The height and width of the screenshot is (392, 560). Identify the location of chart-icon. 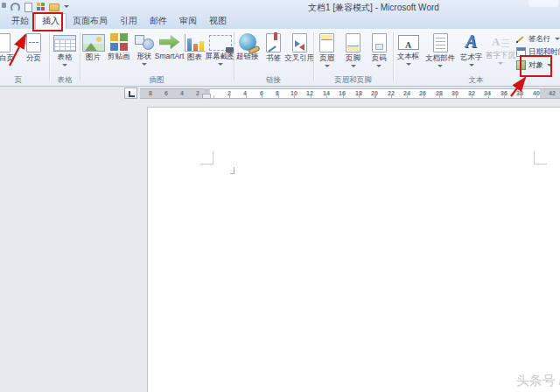
(194, 43).